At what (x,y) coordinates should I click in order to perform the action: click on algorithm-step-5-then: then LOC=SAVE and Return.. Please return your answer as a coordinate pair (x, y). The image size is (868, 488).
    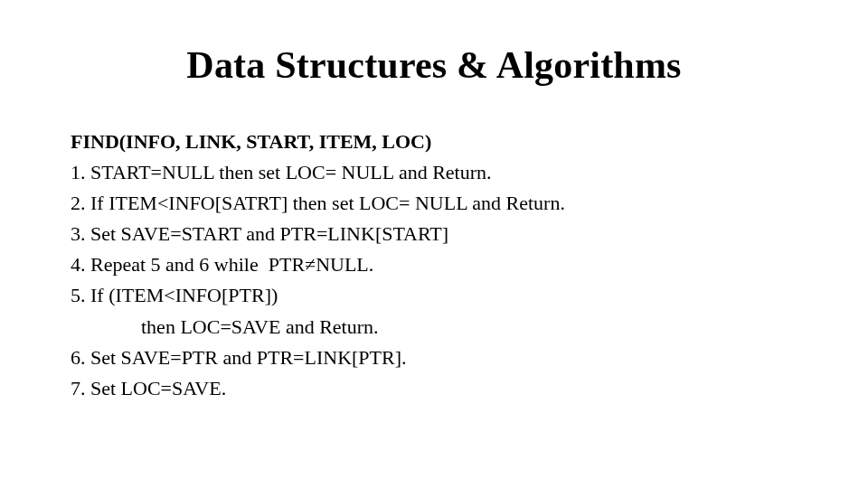
    Looking at the image, I should click on (441, 327).